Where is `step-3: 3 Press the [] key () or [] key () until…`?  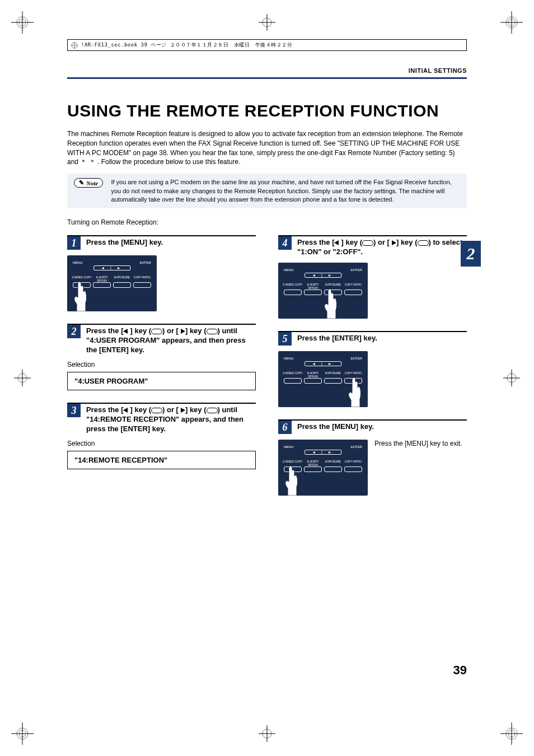
step-3: 3 Press the [] key () or [] key () until… is located at coordinates (161, 436).